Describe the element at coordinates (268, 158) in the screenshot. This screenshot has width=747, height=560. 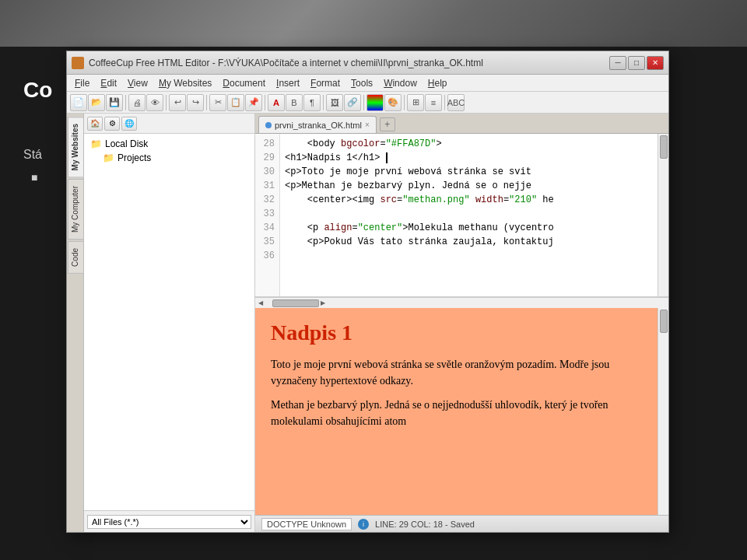
I see `ln-29: 29` at that location.